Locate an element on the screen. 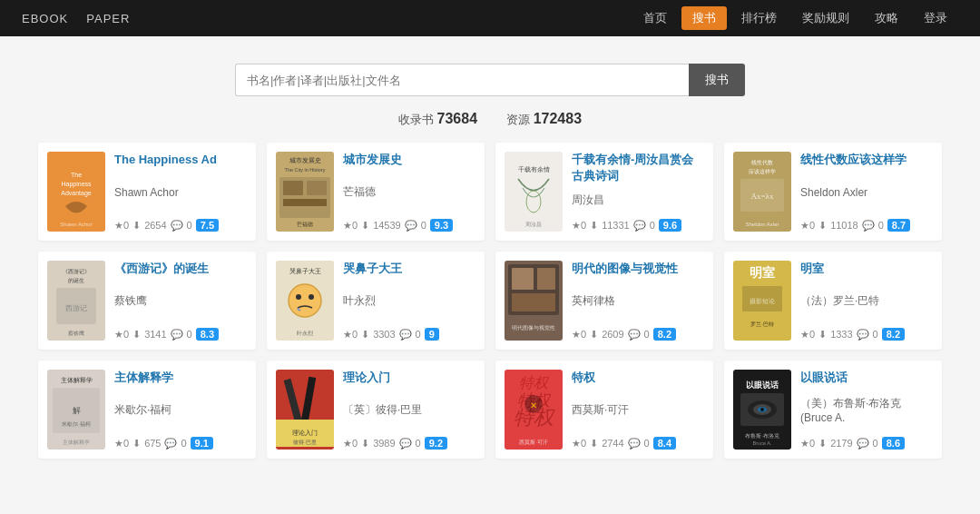 Image resolution: width=980 pixels, height=514 pixels. book-meta: ★0⬇2744💬08.4 is located at coordinates (638, 443).